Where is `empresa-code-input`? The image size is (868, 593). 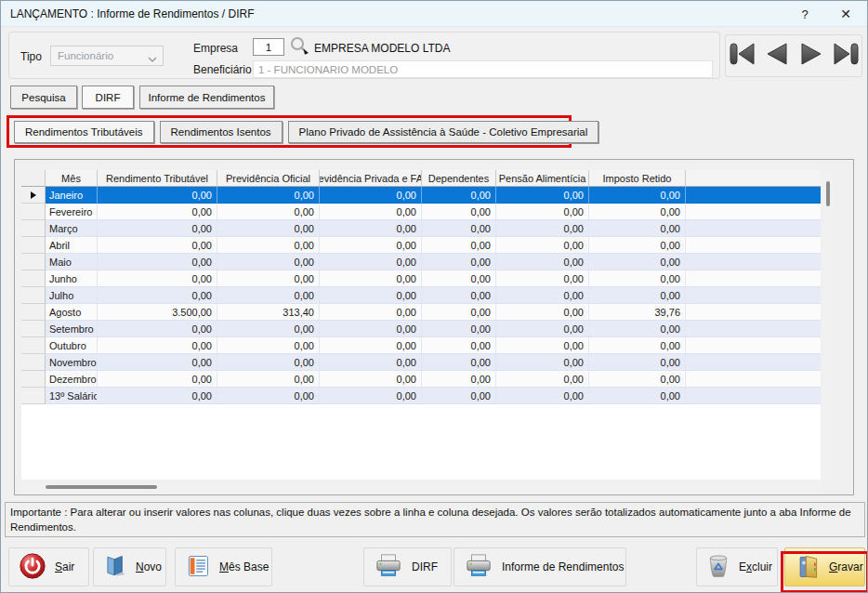
empresa-code-input is located at coordinates (269, 46).